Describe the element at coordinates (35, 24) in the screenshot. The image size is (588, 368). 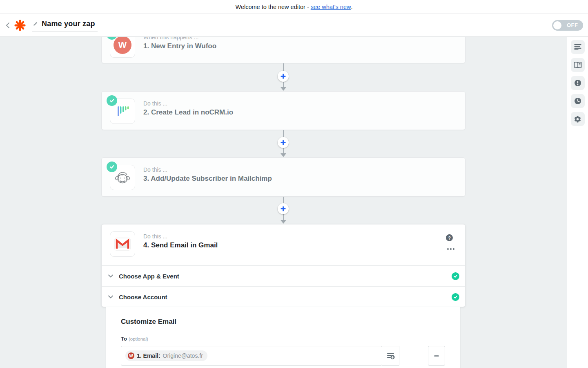
I see `pencil-icon` at that location.